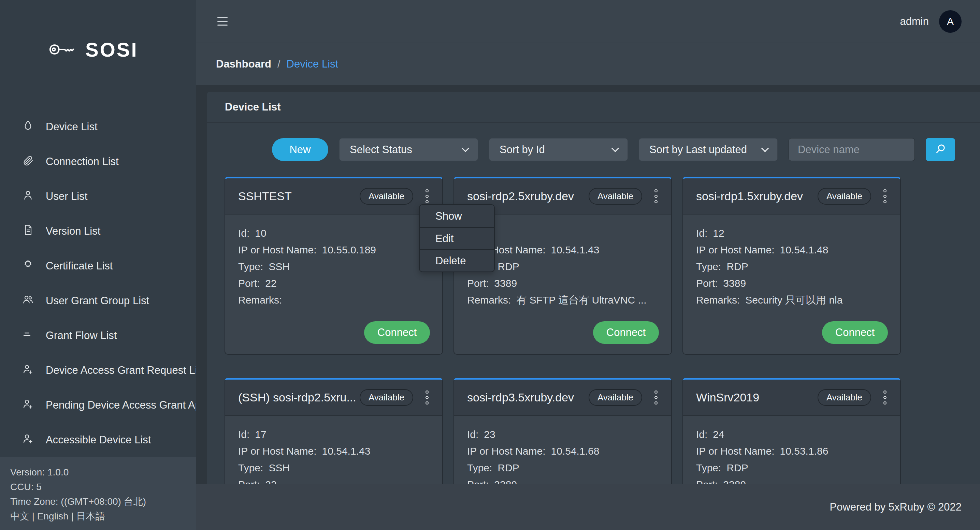 The width and height of the screenshot is (980, 530). Describe the element at coordinates (121, 370) in the screenshot. I see `sidebar-item-label: Device Access Grant Request List` at that location.